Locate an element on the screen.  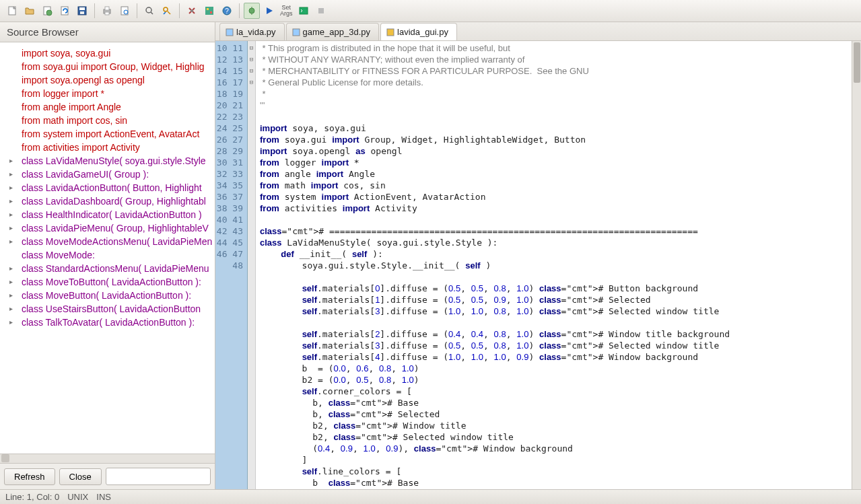
run-button is located at coordinates (269, 11).